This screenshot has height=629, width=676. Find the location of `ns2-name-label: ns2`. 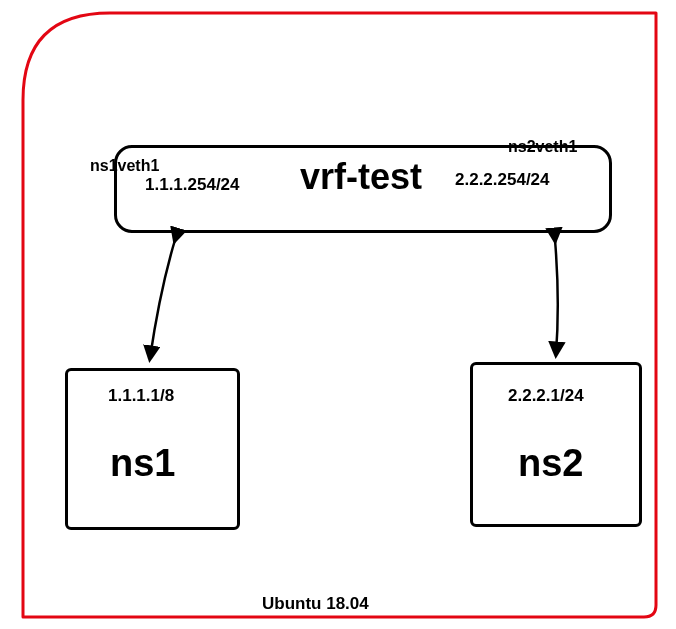

ns2-name-label: ns2 is located at coordinates (550, 464).